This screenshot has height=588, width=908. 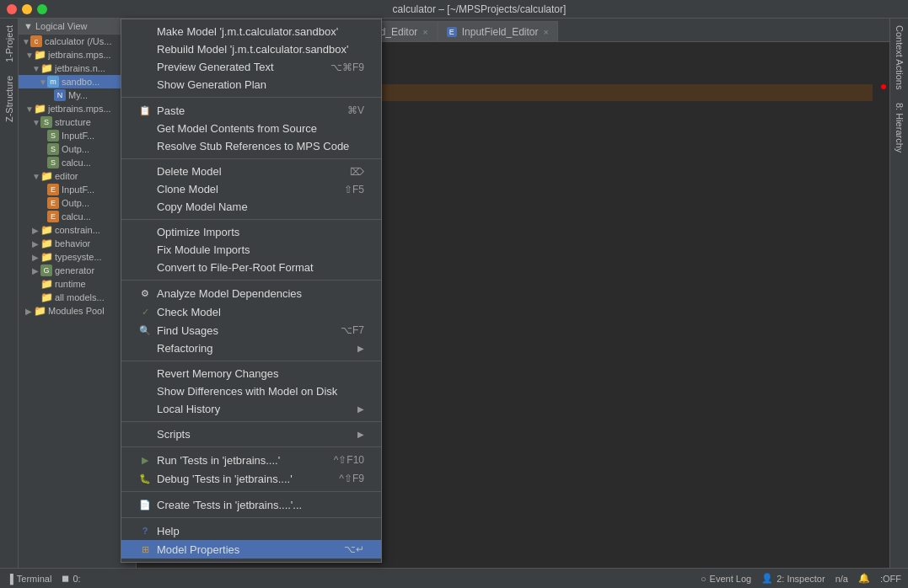 What do you see at coordinates (12, 9) in the screenshot?
I see `close-button` at bounding box center [12, 9].